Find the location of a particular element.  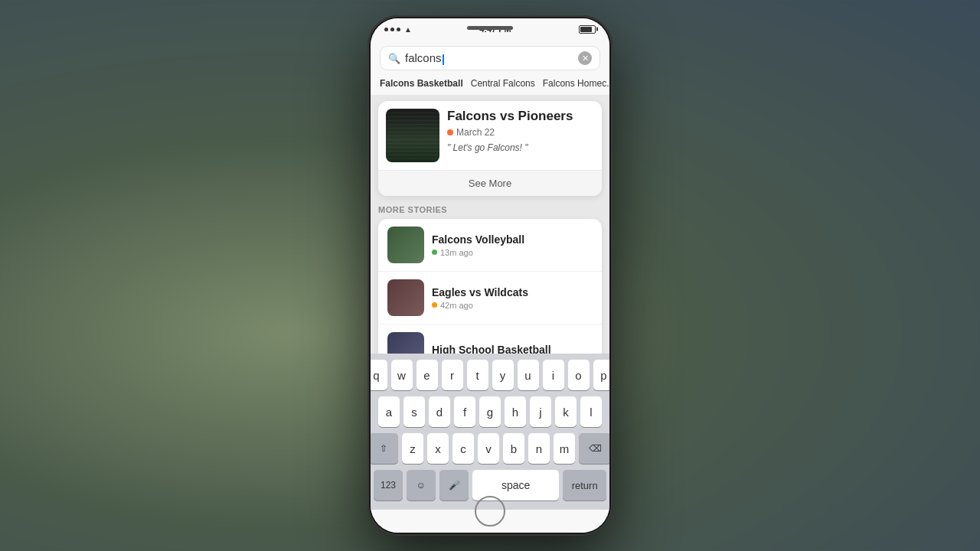

featured-date: March 22 is located at coordinates (521, 132).